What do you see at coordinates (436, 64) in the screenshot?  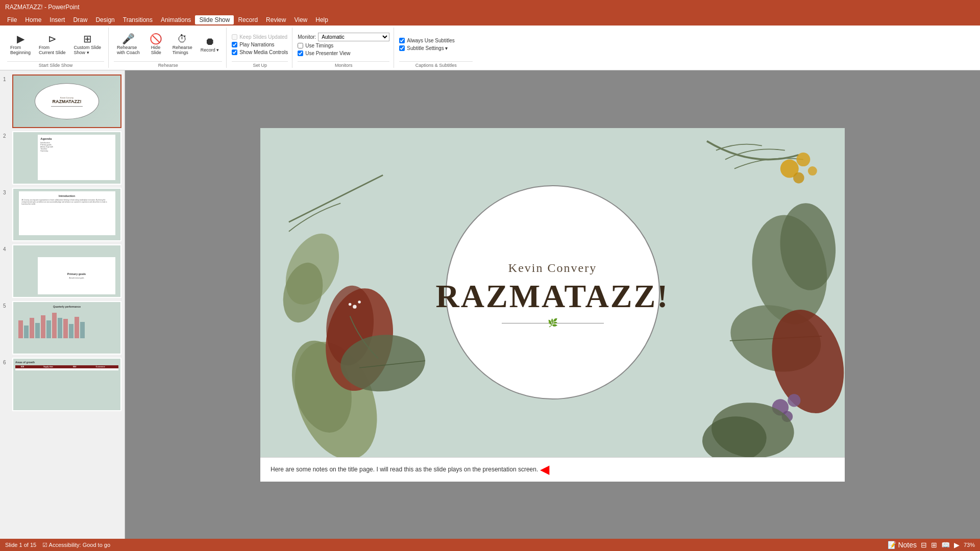 I see `captions-group-label: Captions & Subtitles` at bounding box center [436, 64].